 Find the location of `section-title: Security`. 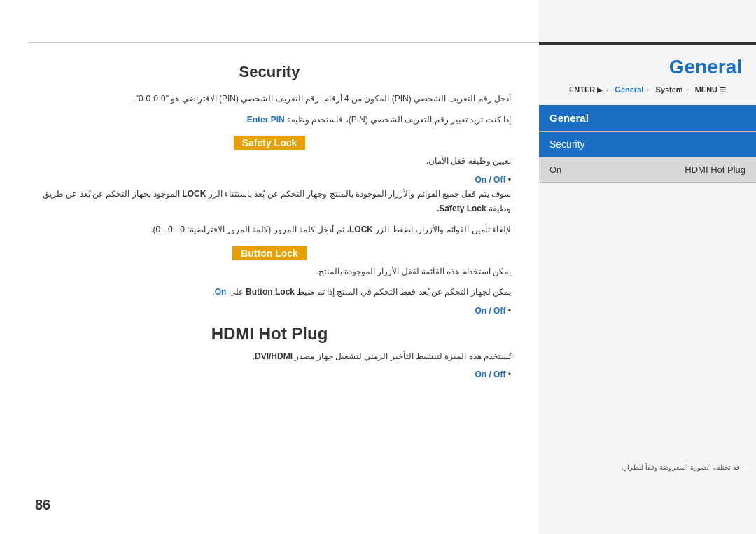

section-title: Security is located at coordinates (270, 72).